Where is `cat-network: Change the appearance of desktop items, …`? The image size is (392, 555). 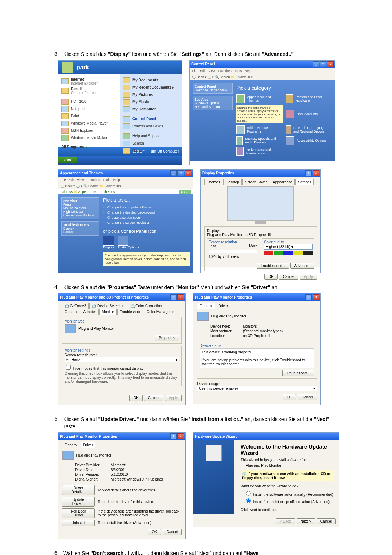 cat-network: Change the appearance of desktop items, … is located at coordinates (260, 114).